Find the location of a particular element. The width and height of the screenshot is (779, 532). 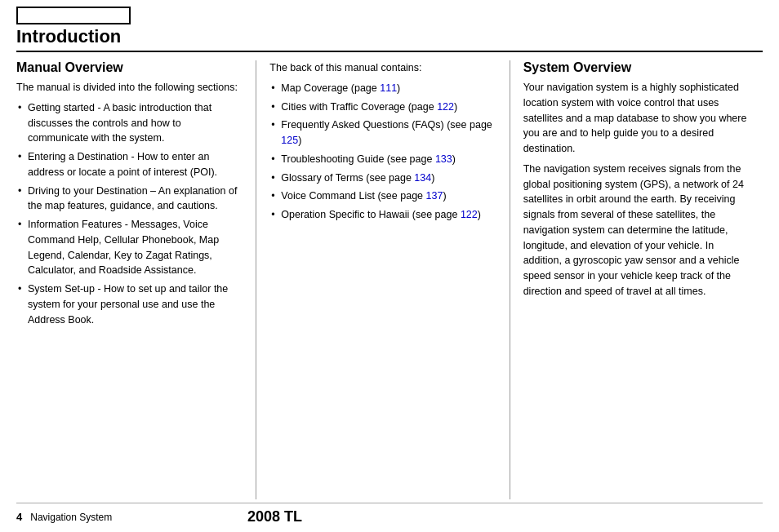

system-overview-title: System Overview is located at coordinates (637, 68).